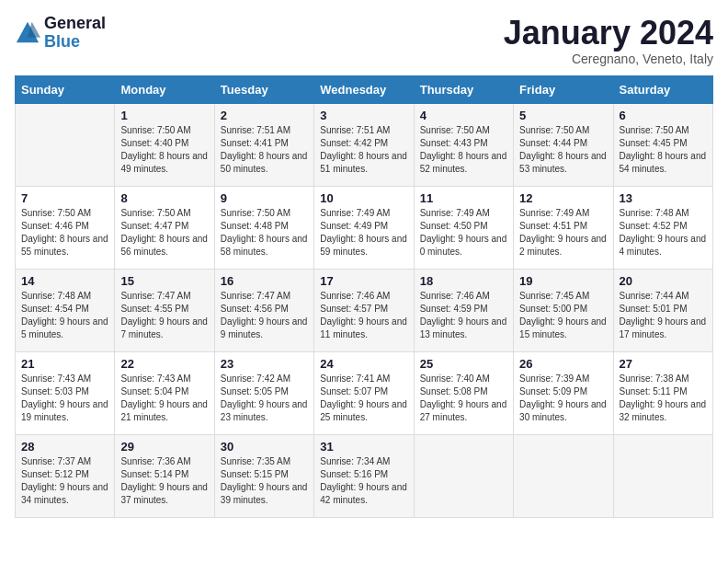 Image resolution: width=728 pixels, height=563 pixels. I want to click on day-number: 4, so click(463, 116).